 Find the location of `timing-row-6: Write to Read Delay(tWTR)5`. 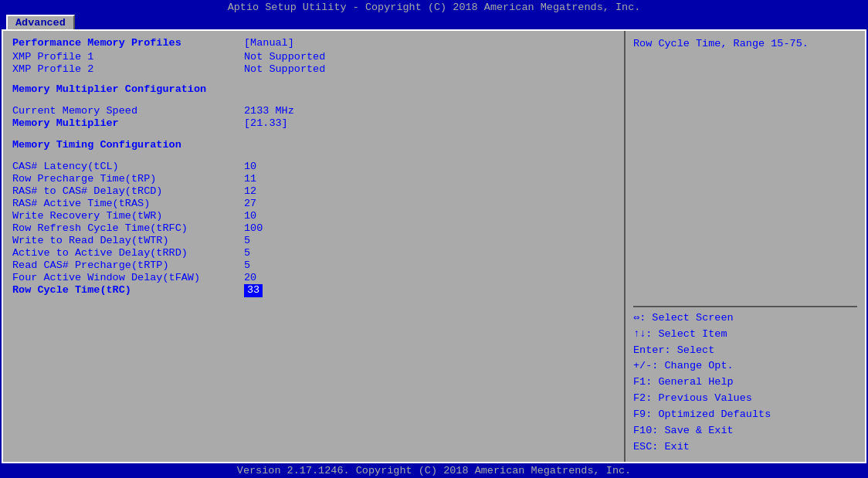

timing-row-6: Write to Read Delay(tWTR)5 is located at coordinates (314, 241).